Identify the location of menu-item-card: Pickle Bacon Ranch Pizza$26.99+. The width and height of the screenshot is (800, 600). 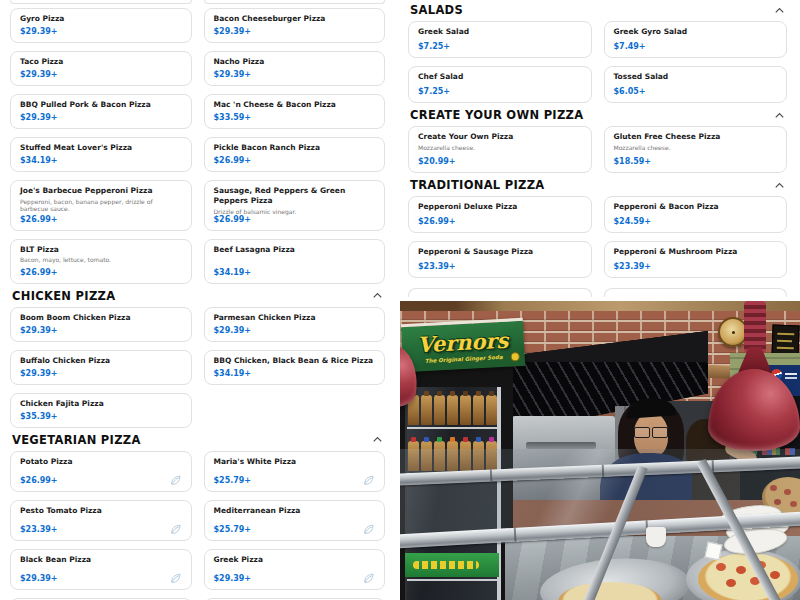
(295, 154).